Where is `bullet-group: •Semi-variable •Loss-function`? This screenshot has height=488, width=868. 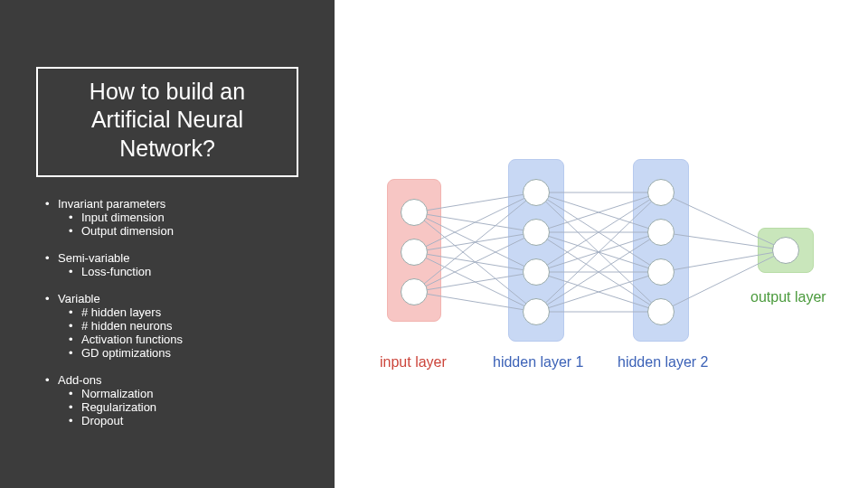 bullet-group: •Semi-variable •Loss-function is located at coordinates (181, 265).